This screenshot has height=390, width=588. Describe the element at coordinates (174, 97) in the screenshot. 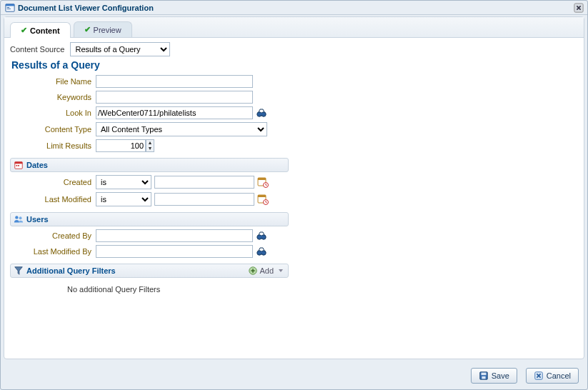

I see `keywords-input` at that location.